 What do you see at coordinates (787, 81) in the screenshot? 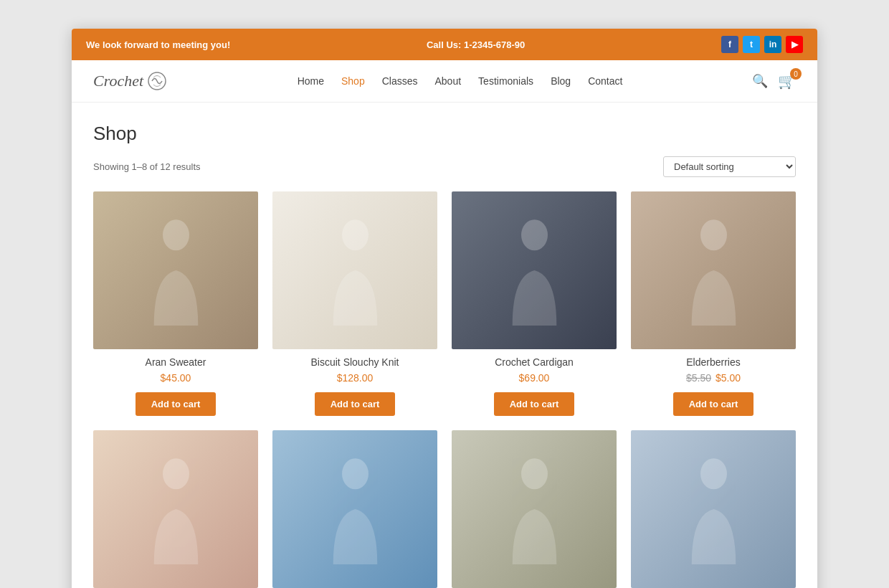
I see `cart-icon-wrap: 🛒 0` at bounding box center [787, 81].